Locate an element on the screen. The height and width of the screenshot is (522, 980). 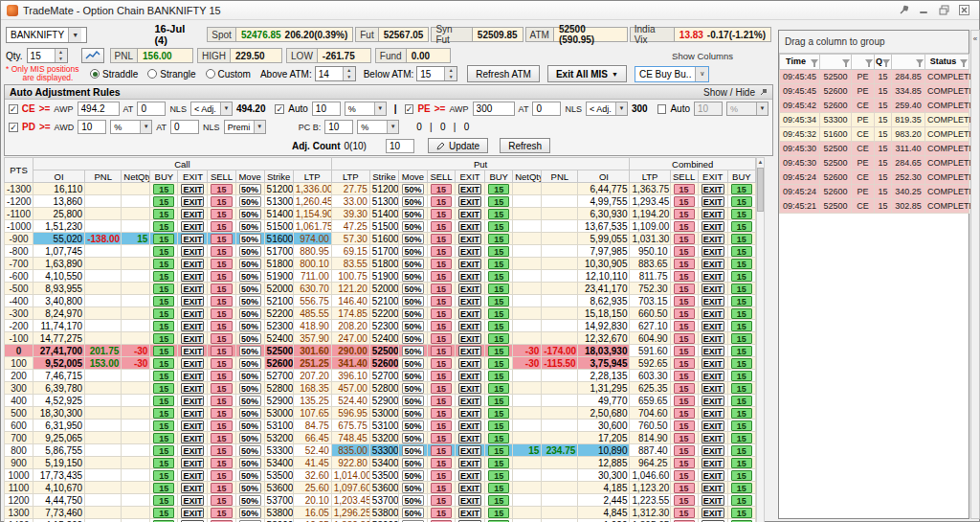
pd-pct-select: %▼ is located at coordinates (131, 126).